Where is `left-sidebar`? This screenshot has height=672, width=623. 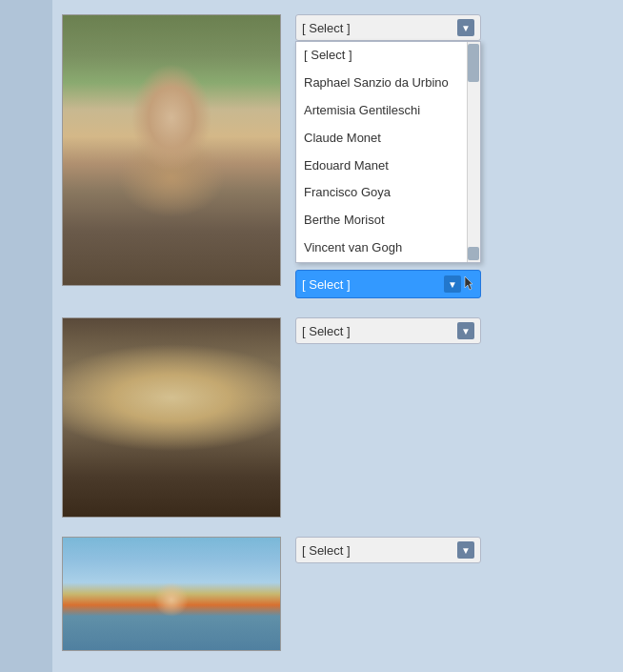 left-sidebar is located at coordinates (27, 336).